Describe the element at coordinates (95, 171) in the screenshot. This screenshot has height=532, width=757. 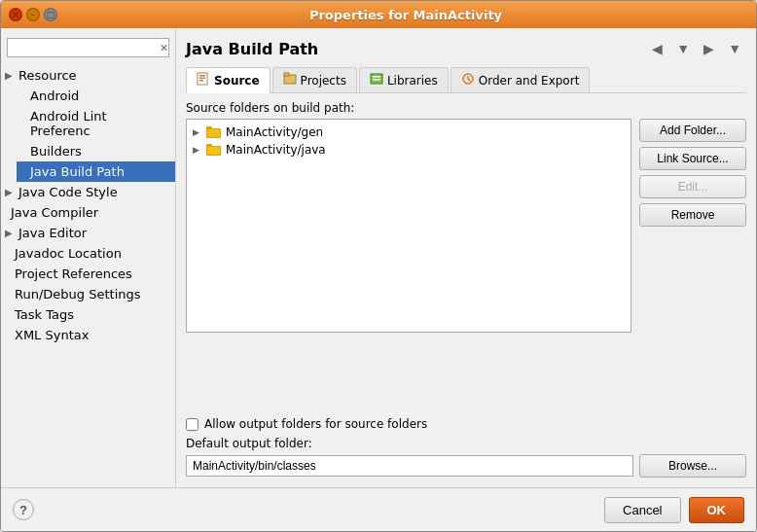
I see `sidebar-item-java-build-path: Java Build Path` at that location.